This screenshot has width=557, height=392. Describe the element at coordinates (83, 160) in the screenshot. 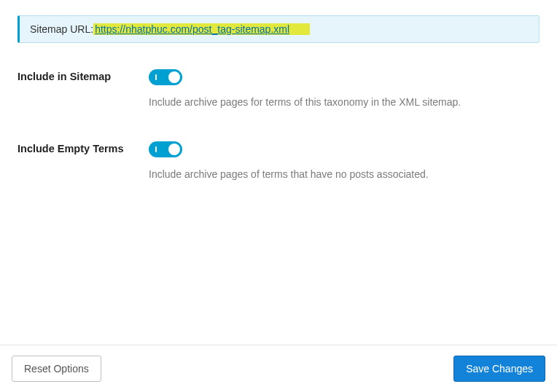

I see `setting-label: Include Empty Terms` at that location.